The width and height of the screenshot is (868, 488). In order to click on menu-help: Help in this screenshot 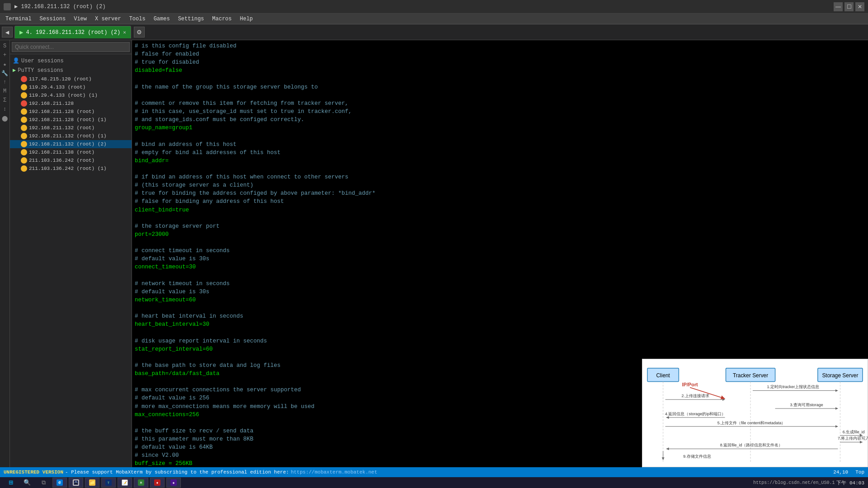, I will do `click(247, 19)`.